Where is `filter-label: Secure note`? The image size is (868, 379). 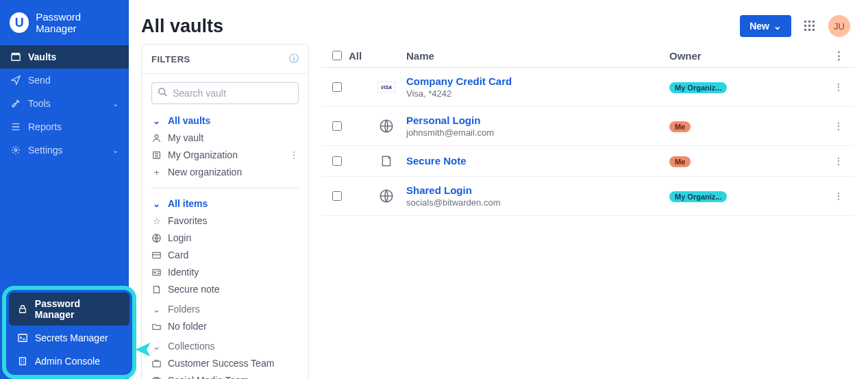
filter-label: Secure note is located at coordinates (194, 289).